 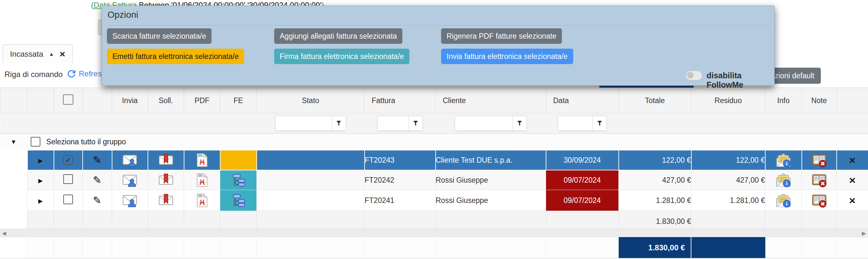 What do you see at coordinates (507, 57) in the screenshot?
I see `invia-fe-button: Invia fattura elettronica selezionata/e` at bounding box center [507, 57].